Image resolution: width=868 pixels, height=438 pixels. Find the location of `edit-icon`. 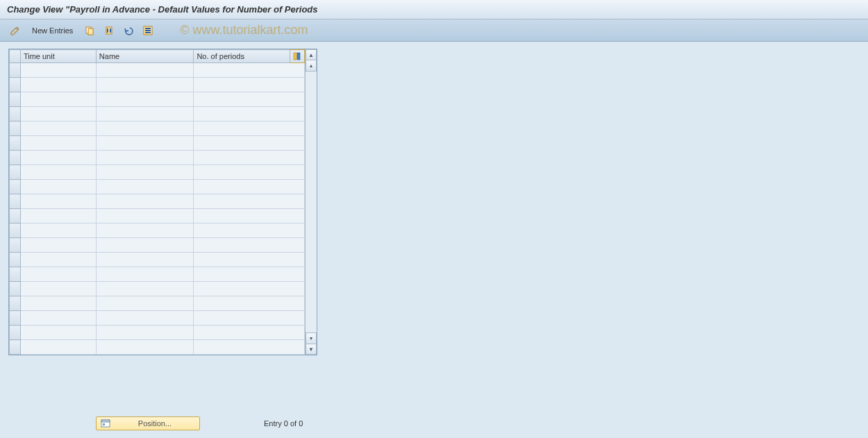

edit-icon is located at coordinates (15, 31).